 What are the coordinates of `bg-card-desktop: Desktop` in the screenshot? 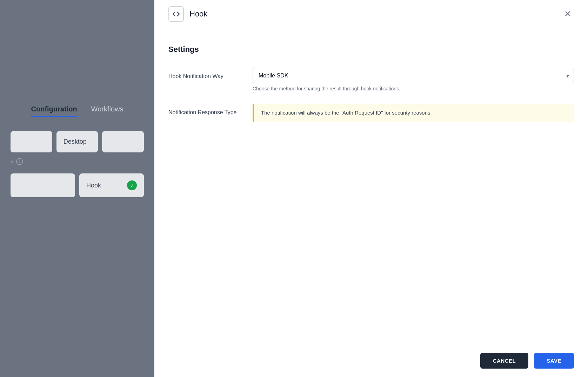 It's located at (77, 142).